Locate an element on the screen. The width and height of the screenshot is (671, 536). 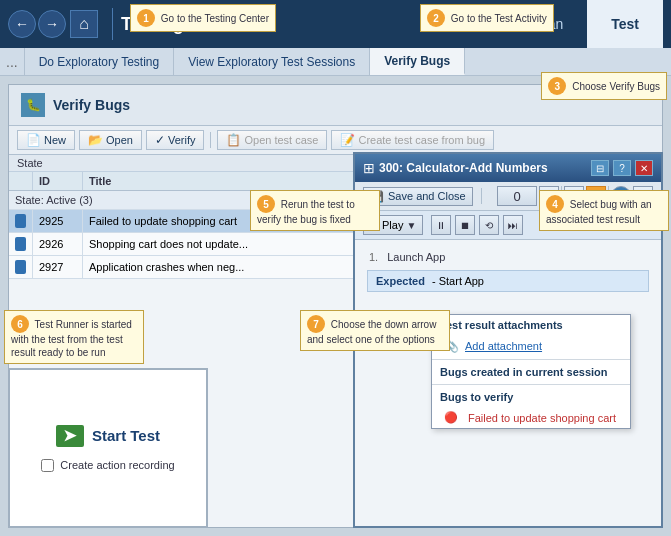
stop-button: ⏹ is located at coordinates (465, 225).